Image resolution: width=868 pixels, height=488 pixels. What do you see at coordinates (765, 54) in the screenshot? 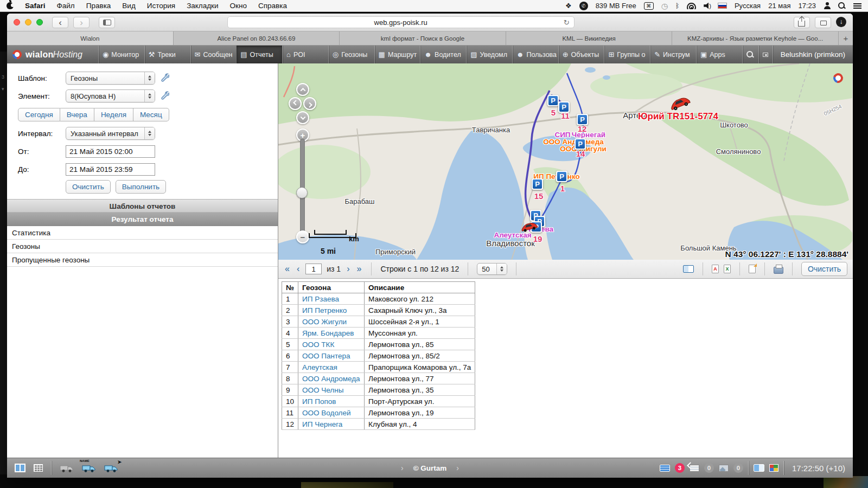
I see `nav-fullscreen-button` at bounding box center [765, 54].